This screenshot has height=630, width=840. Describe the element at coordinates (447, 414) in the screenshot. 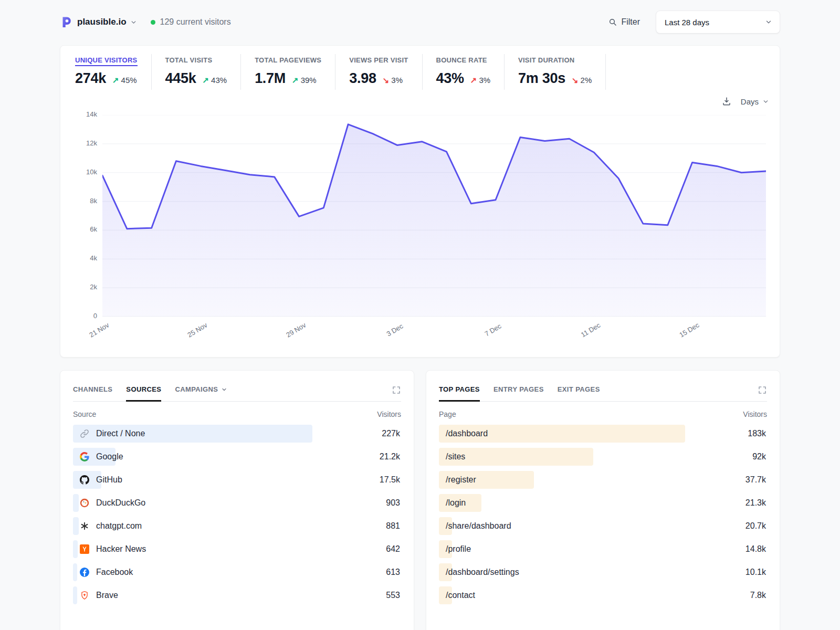

I see `page-column-label: Page` at that location.